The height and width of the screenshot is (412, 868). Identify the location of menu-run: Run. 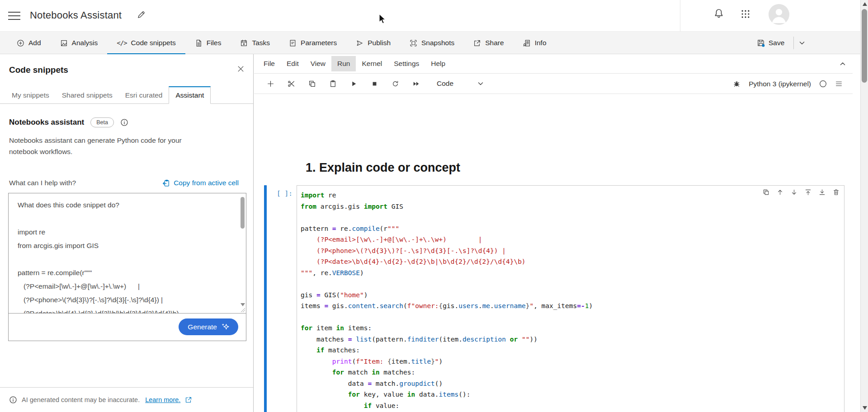
(344, 64).